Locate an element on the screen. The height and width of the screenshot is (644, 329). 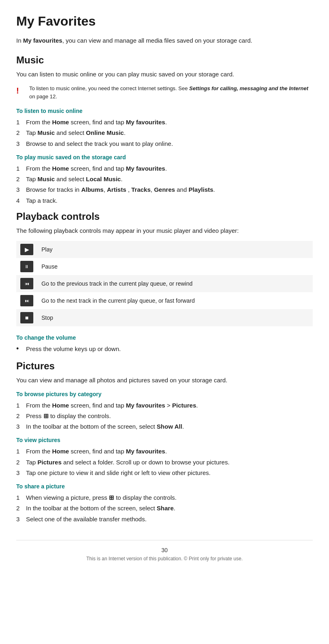
intro-bold: My favourites is located at coordinates (43, 41).